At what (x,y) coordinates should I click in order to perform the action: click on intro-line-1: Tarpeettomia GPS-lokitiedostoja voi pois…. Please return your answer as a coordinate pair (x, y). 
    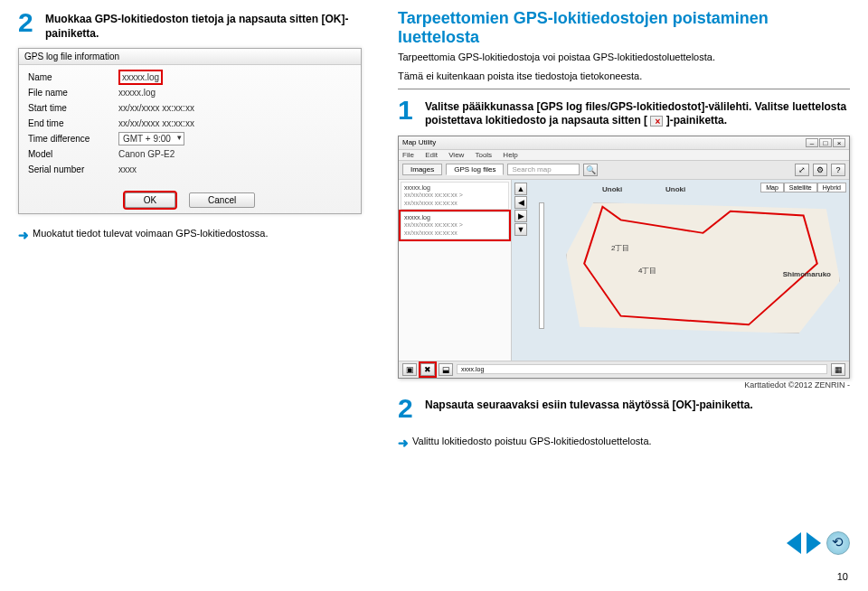
    Looking at the image, I should click on (624, 58).